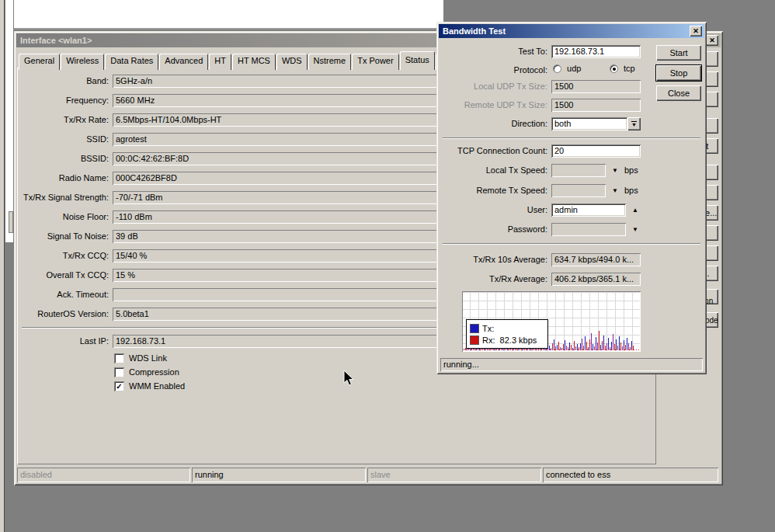 This screenshot has height=532, width=775. Describe the element at coordinates (64, 340) in the screenshot. I see `last-ip-label: Last IP:` at that location.